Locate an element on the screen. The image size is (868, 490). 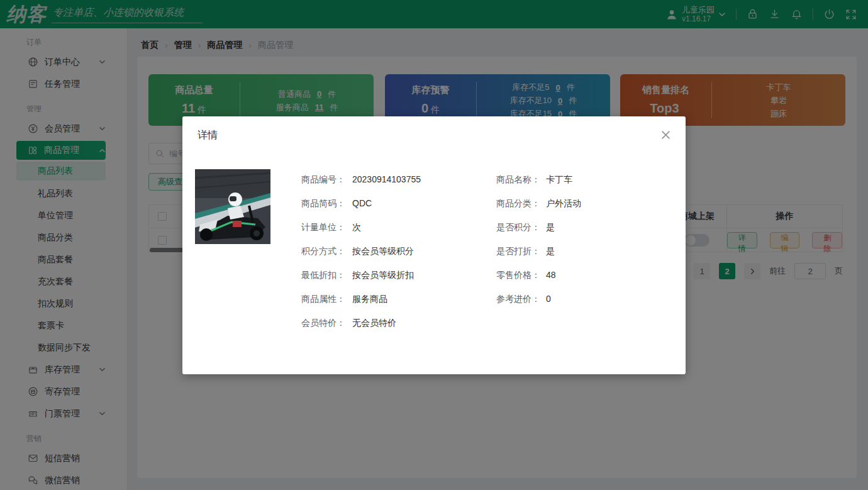
field-row: 会员特价：无会员特价 is located at coordinates (361, 323).